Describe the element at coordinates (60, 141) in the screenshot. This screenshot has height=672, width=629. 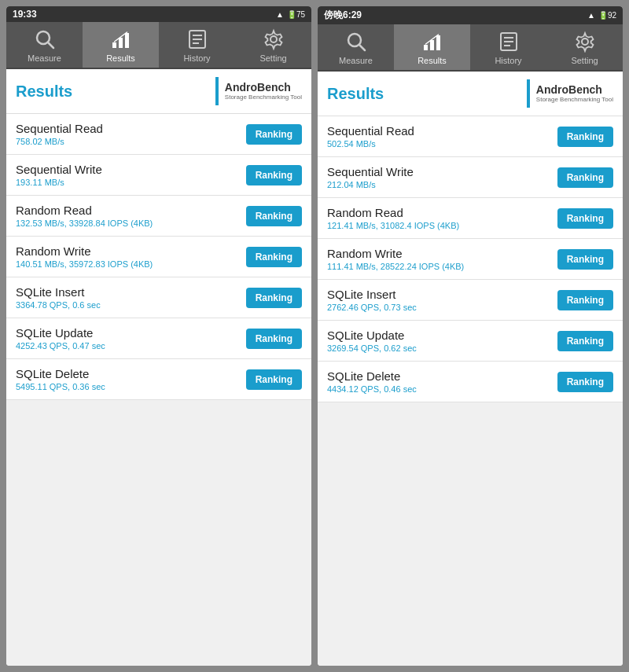
I see `bench-value-0: 758.02 MB/s` at that location.